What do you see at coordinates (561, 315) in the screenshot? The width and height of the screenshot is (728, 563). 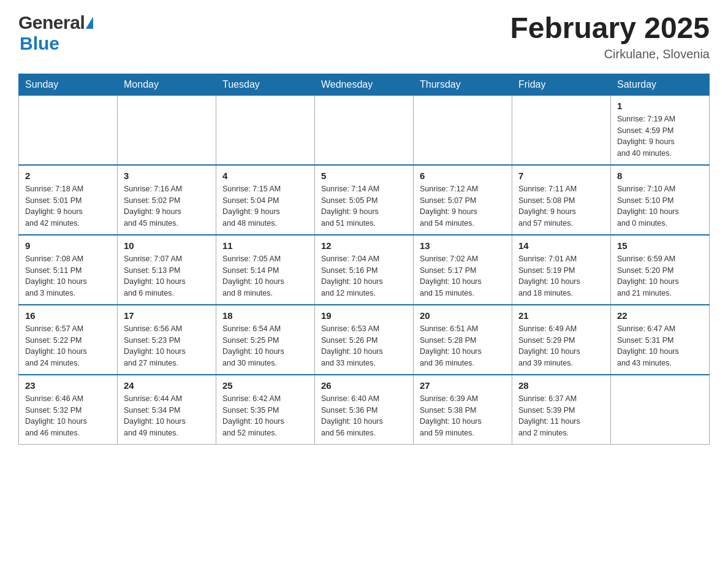 I see `day-number: 21` at bounding box center [561, 315].